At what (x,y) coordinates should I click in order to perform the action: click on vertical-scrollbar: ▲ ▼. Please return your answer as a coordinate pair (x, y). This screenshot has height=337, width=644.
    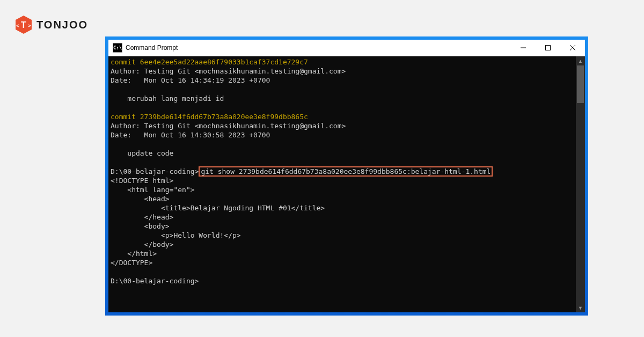
    Looking at the image, I should click on (581, 185).